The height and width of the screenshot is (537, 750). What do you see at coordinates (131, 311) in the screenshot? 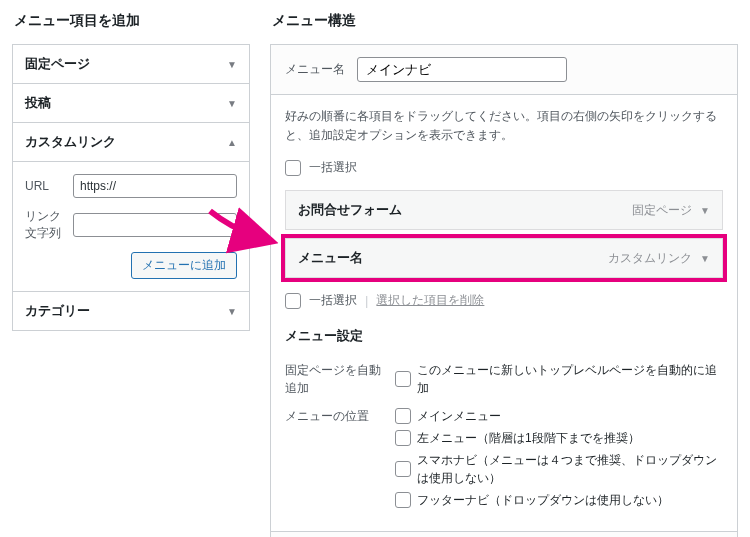
I see `accordion-categories: カテゴリー ▼` at bounding box center [131, 311].